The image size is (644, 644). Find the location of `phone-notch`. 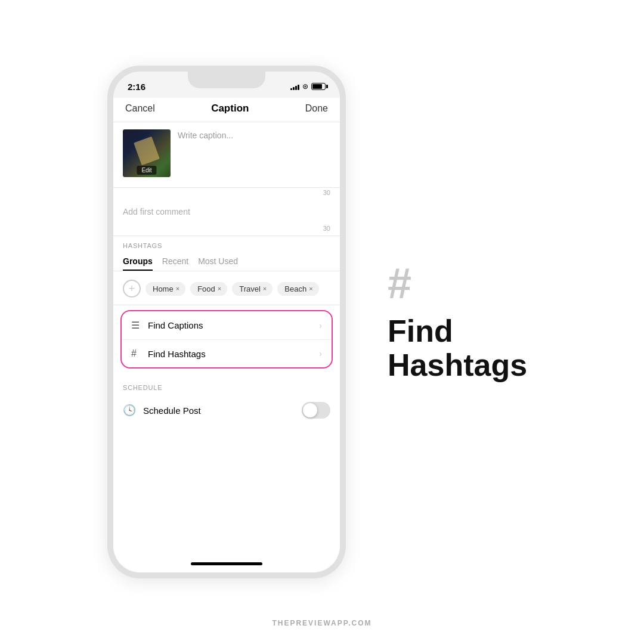

phone-notch is located at coordinates (227, 80).